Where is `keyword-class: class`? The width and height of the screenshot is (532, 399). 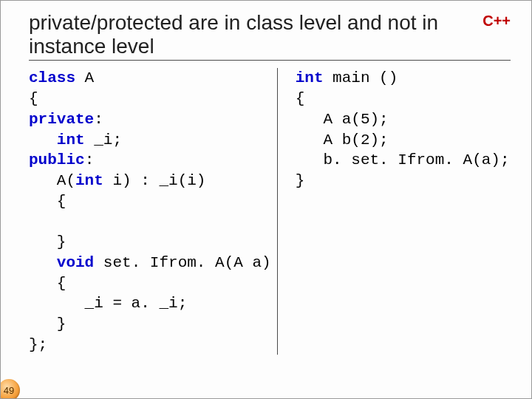
keyword-class: class is located at coordinates (52, 78).